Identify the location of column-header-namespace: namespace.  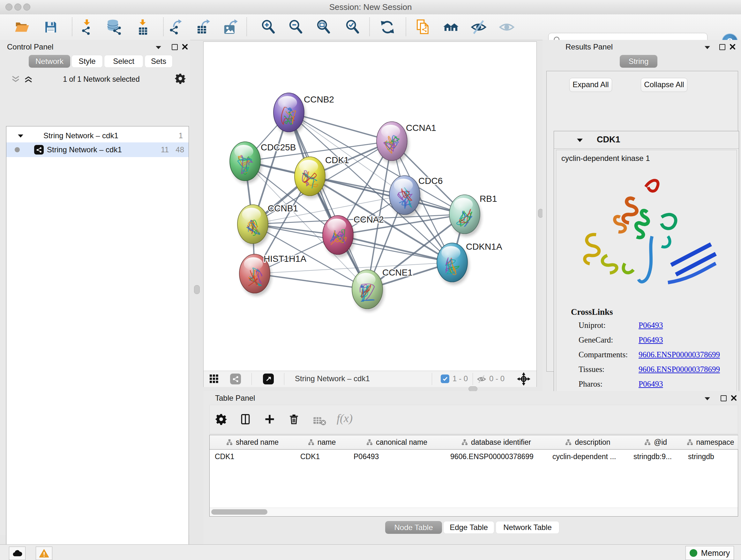
(711, 442).